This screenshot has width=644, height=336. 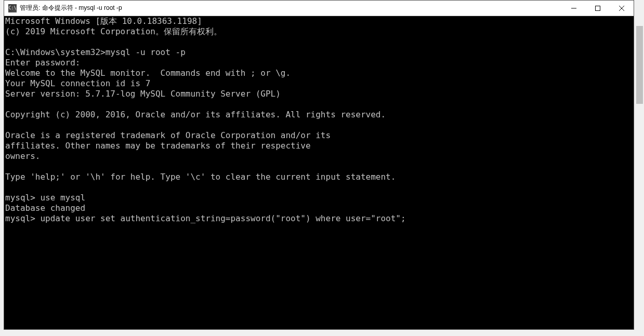 I want to click on close-button, so click(x=622, y=8).